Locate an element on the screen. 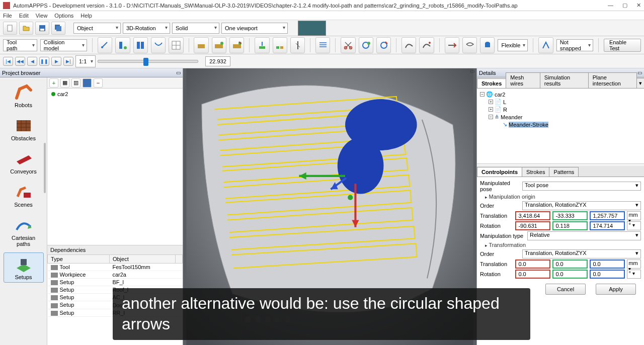  play-back-icon: ◀ is located at coordinates (32, 61).